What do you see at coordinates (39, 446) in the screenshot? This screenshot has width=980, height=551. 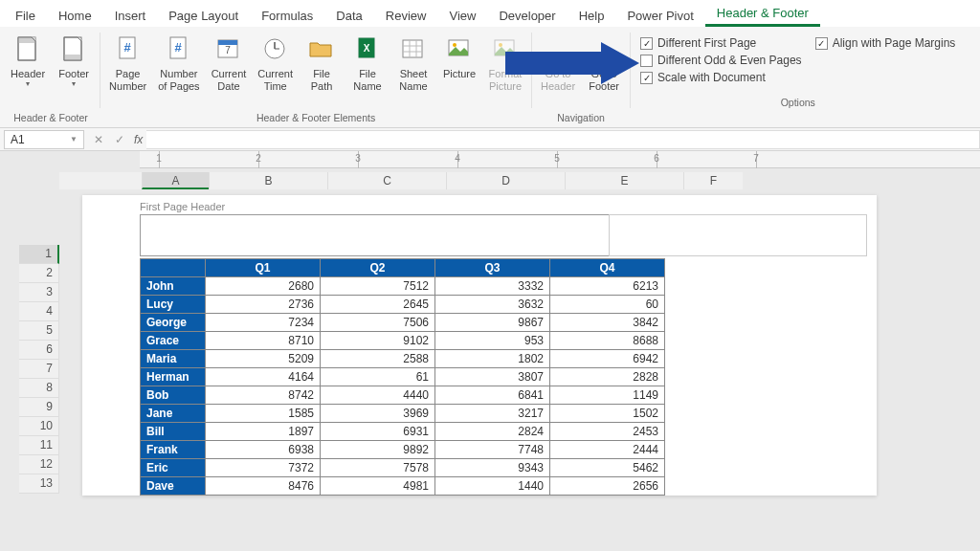 I see `row-header: 11` at bounding box center [39, 446].